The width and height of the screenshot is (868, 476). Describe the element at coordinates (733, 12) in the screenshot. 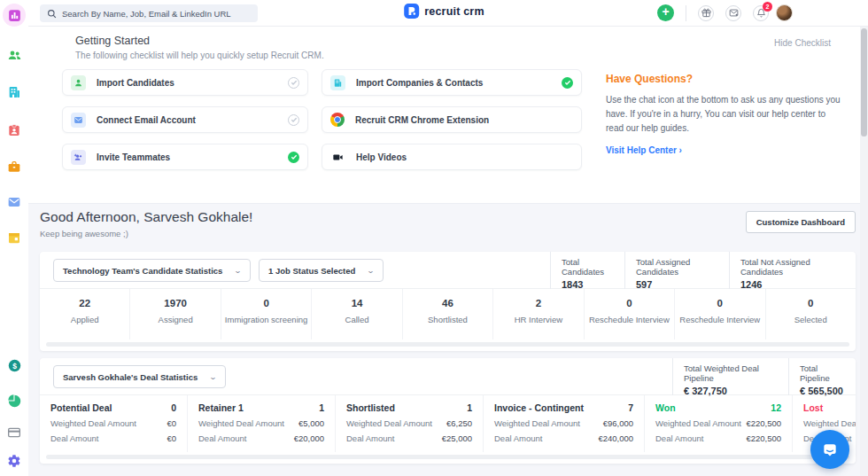

I see `mail-icon` at that location.